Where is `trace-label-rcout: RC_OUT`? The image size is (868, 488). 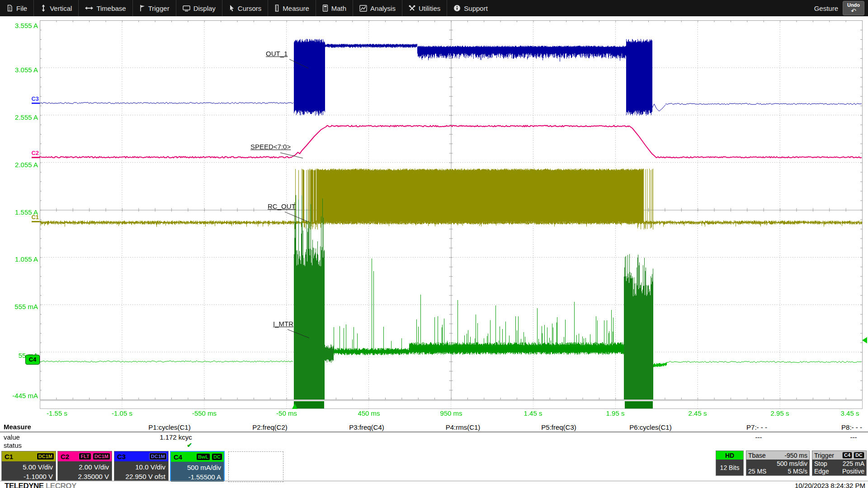 trace-label-rcout: RC_OUT is located at coordinates (282, 206).